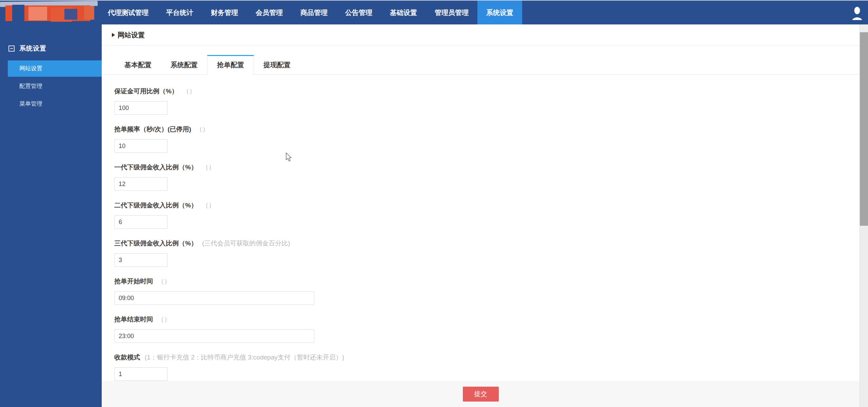 This screenshot has height=407, width=868. What do you see at coordinates (231, 65) in the screenshot?
I see `tab-grab-order-config: 抢单配置` at bounding box center [231, 65].